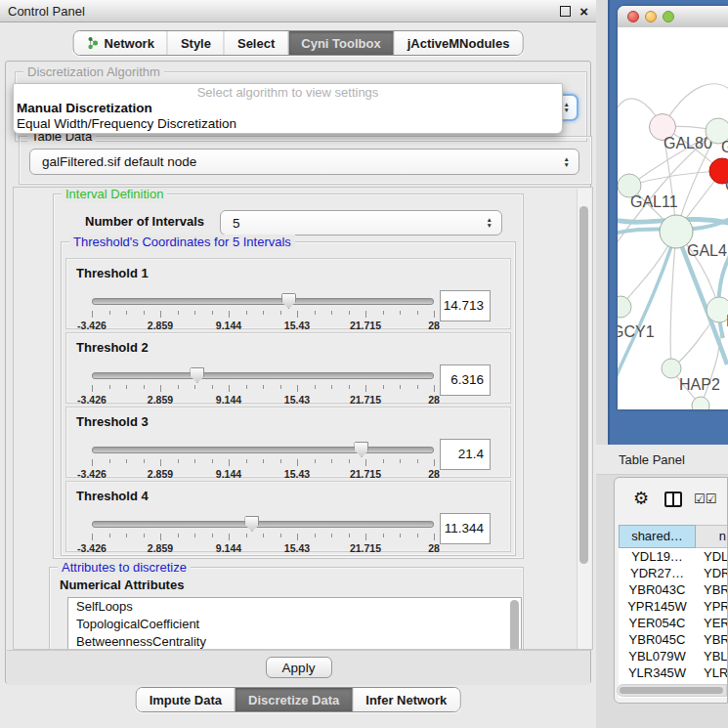 The width and height of the screenshot is (728, 728). I want to click on numerical-attributes-list: SelfLoopsTopologicalCoefficientBetweenne…, so click(295, 623).